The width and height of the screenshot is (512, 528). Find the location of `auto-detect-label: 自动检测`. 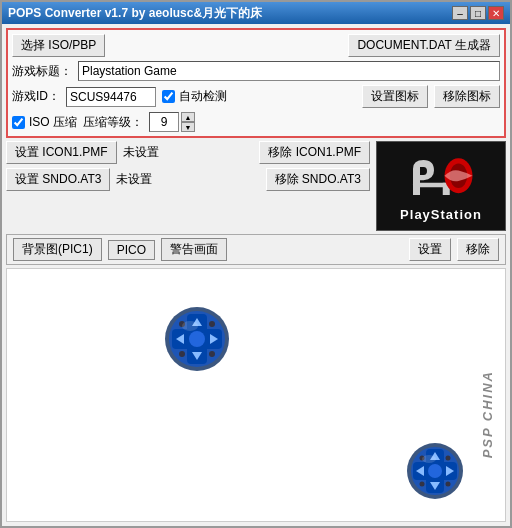

auto-detect-label: 自动检测 is located at coordinates (203, 96).